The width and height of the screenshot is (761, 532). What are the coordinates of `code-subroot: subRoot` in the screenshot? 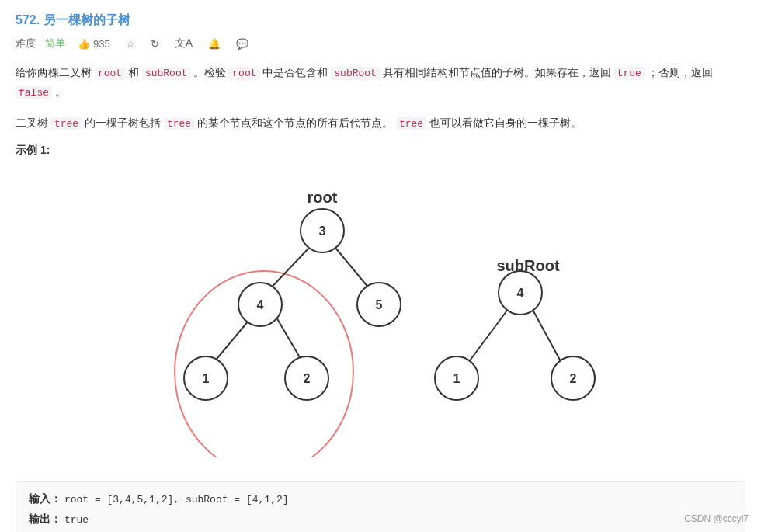 It's located at (166, 73).